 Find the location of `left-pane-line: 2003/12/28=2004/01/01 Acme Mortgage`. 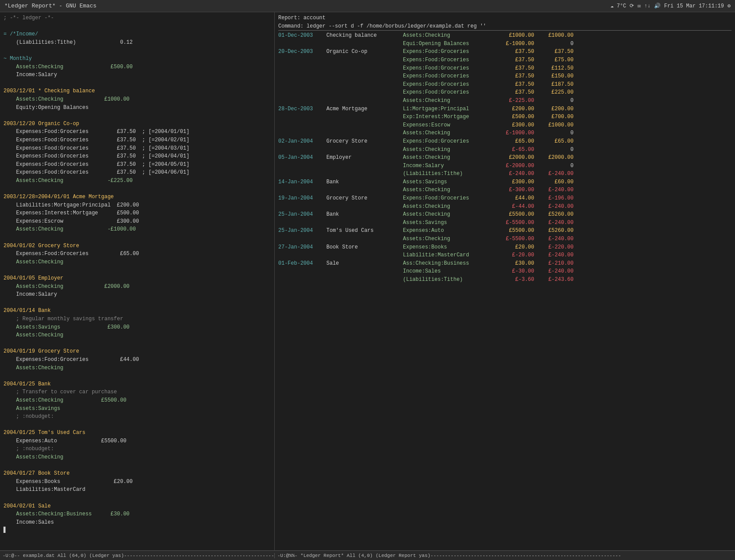

left-pane-line: 2003/12/28=2004/01/01 Acme Mortgage is located at coordinates (137, 197).